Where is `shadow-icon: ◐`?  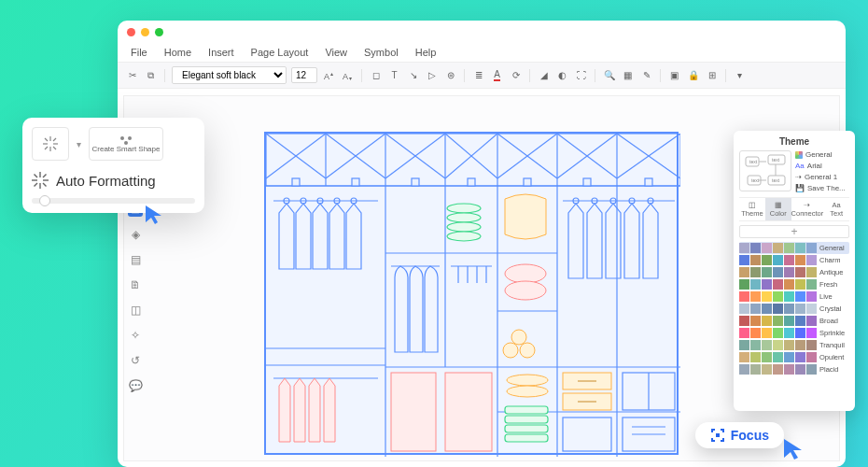
shadow-icon: ◐ is located at coordinates (562, 75).